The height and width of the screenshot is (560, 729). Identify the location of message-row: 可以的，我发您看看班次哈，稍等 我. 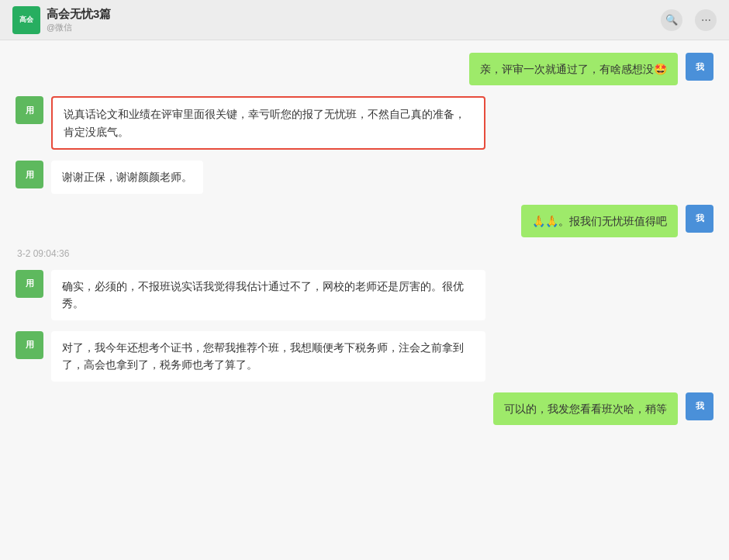
(364, 409).